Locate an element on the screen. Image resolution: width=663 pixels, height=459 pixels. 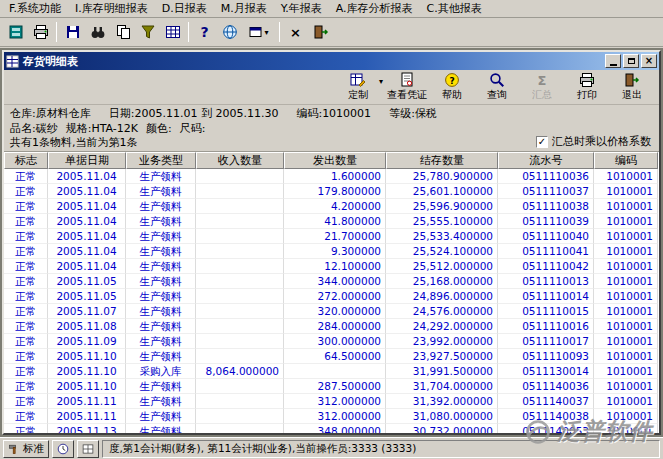
customize-icon is located at coordinates (358, 80).